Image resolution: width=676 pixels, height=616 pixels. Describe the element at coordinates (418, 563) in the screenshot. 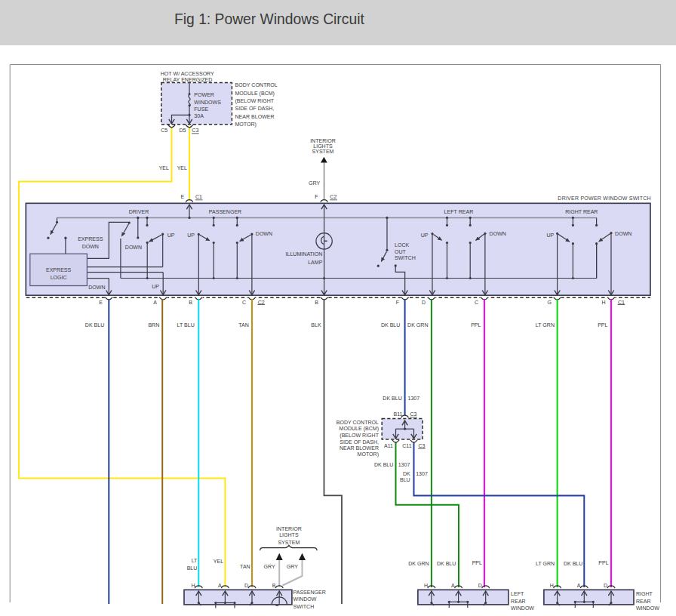

I see `svg-text: DK GRN` at that location.